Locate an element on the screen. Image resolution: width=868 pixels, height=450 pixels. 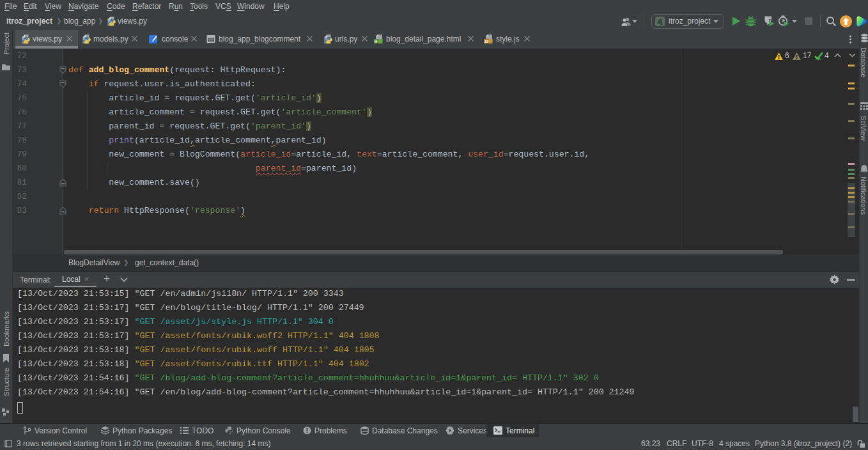
svg-text: dj is located at coordinates (660, 22).